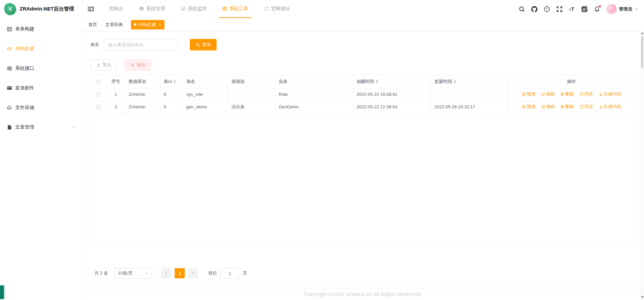  What do you see at coordinates (41, 88) in the screenshot?
I see `sidebar-item-send-mail: 发送邮件` at bounding box center [41, 88].